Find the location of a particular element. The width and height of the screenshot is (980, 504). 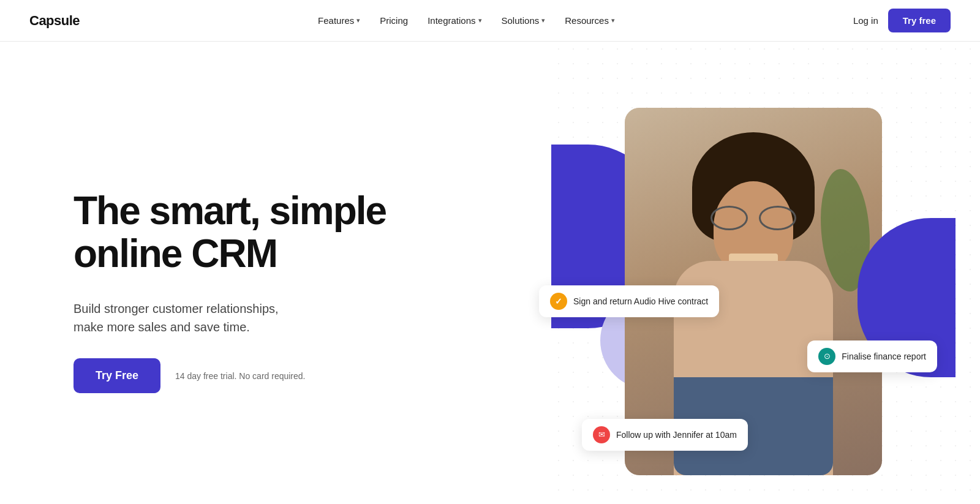

navigation: Capsule Features ▾ Pricing Integrations … is located at coordinates (490, 21).